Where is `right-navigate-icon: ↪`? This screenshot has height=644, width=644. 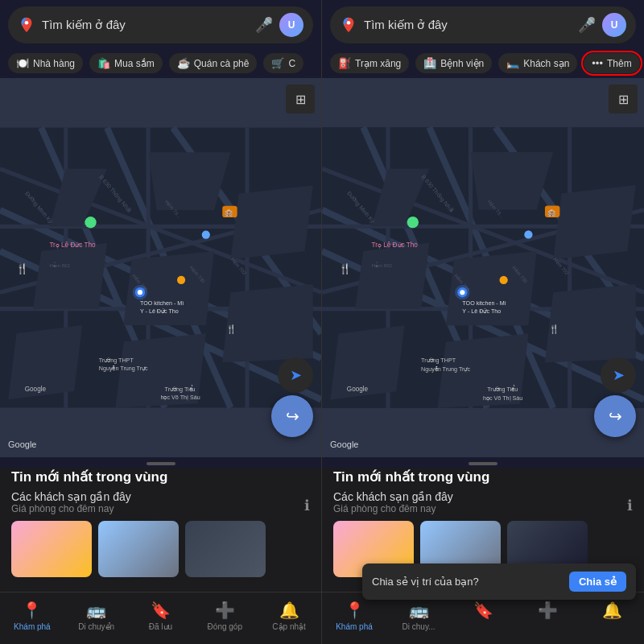 right-navigate-icon: ↪ is located at coordinates (615, 416).